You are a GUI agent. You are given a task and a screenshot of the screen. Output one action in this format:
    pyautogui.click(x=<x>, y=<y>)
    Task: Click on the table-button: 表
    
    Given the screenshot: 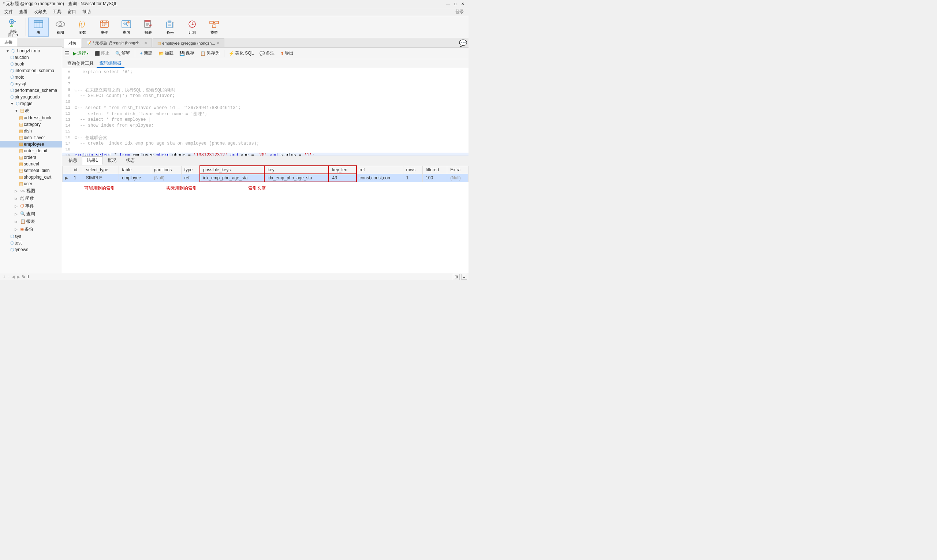 What is the action you would take?
    pyautogui.click(x=38, y=27)
    